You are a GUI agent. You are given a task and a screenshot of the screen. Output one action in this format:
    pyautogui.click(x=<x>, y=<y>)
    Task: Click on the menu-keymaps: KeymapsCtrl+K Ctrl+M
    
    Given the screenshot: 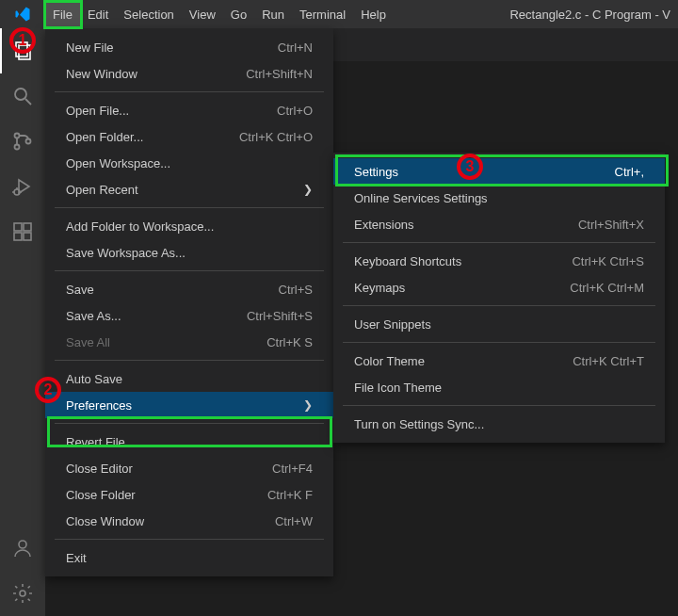 What is the action you would take?
    pyautogui.click(x=499, y=287)
    